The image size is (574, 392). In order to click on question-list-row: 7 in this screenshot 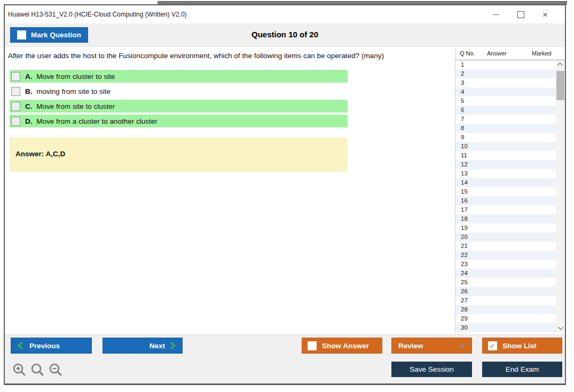, I will do `click(506, 119)`.